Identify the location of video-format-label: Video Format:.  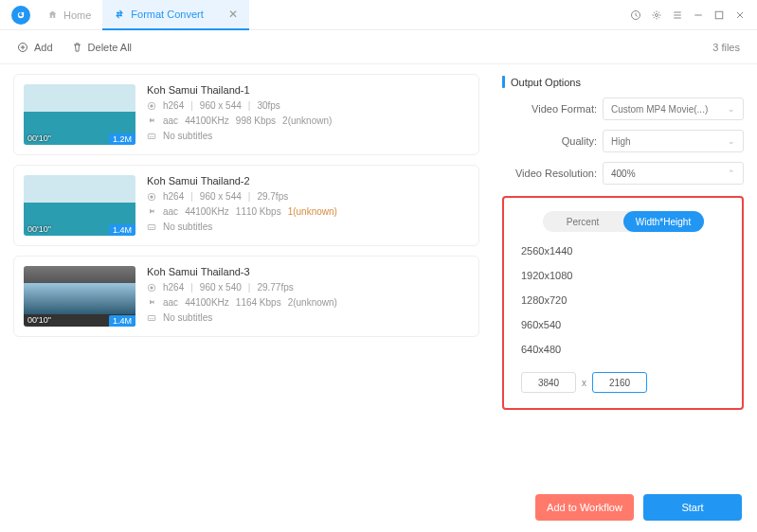
(550, 109).